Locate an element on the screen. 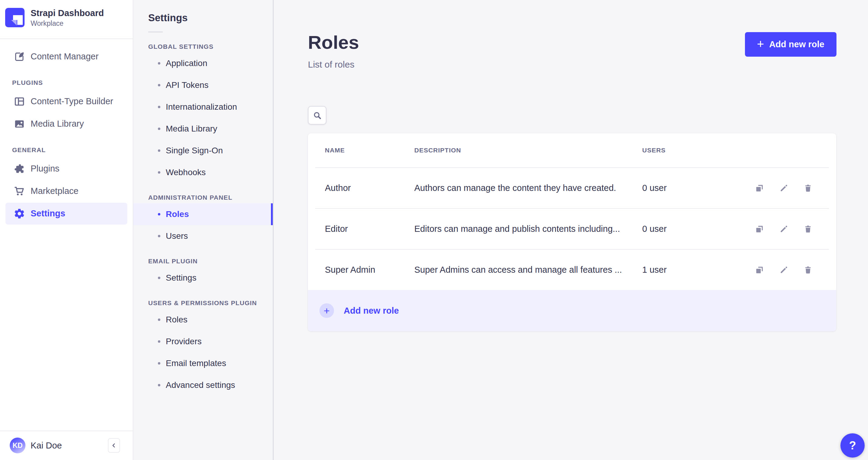 Image resolution: width=868 pixels, height=460 pixels. subnav-item-roles-admin: Roles is located at coordinates (203, 214).